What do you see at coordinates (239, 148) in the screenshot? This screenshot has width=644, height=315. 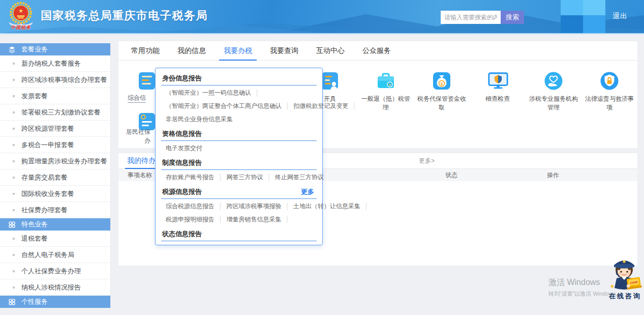 I see `dropdown-link-row: 电子发票交付` at bounding box center [239, 148].